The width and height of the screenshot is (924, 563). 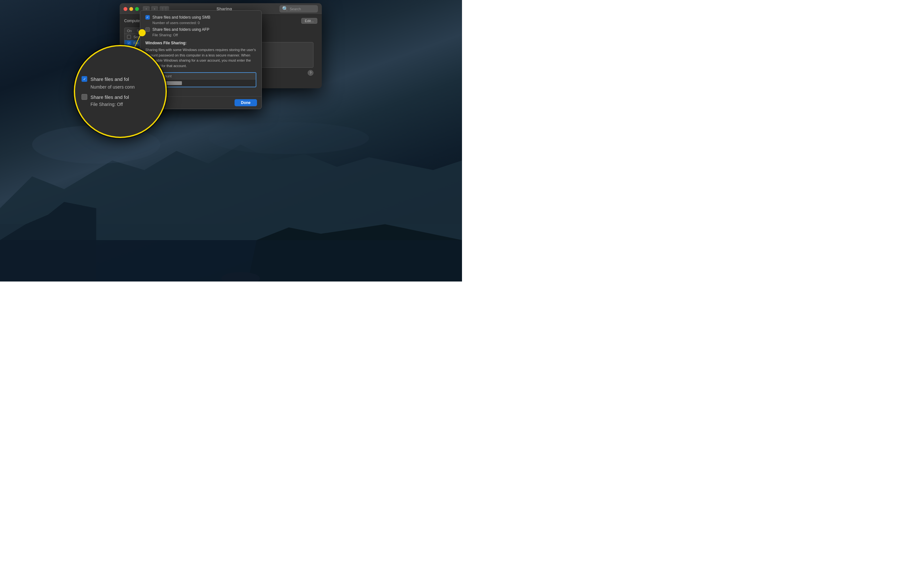 I want to click on file-sharing-checkbox: ✓, so click(x=129, y=43).